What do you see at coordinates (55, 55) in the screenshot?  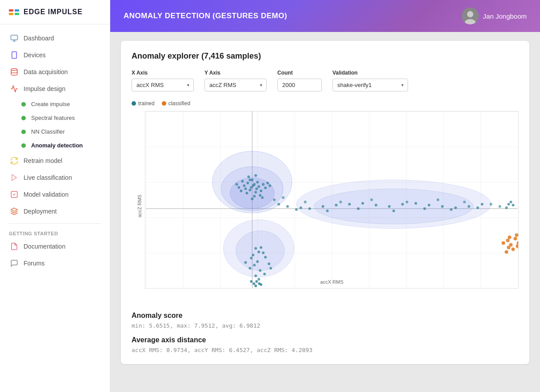 I see `sidebar-item-devices: Devices` at bounding box center [55, 55].